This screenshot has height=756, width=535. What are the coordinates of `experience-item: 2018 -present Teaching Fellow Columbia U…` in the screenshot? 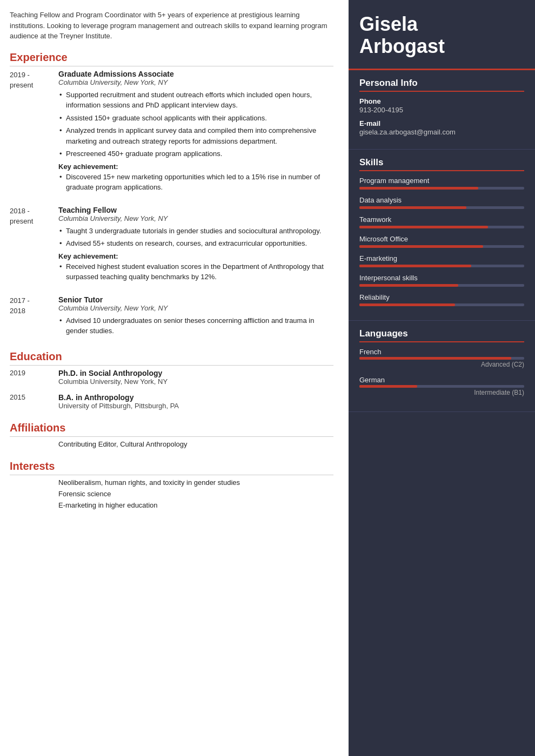 It's located at (172, 245).